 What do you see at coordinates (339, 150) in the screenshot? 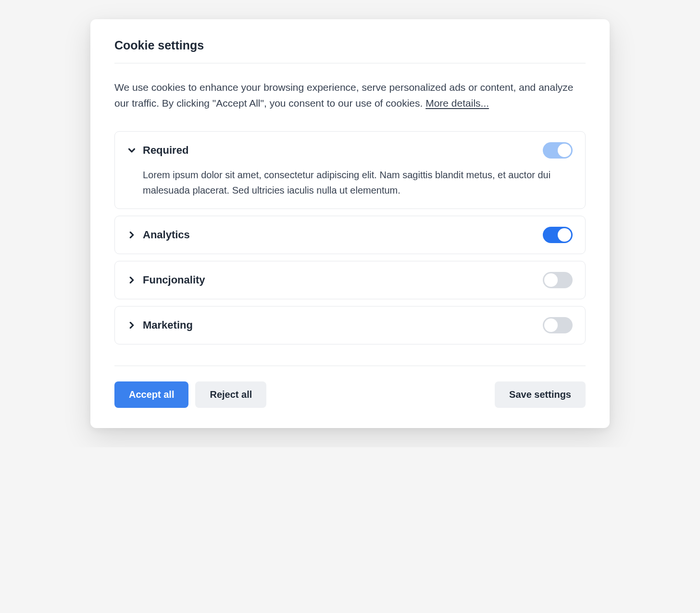
I see `category-title: Required` at bounding box center [339, 150].